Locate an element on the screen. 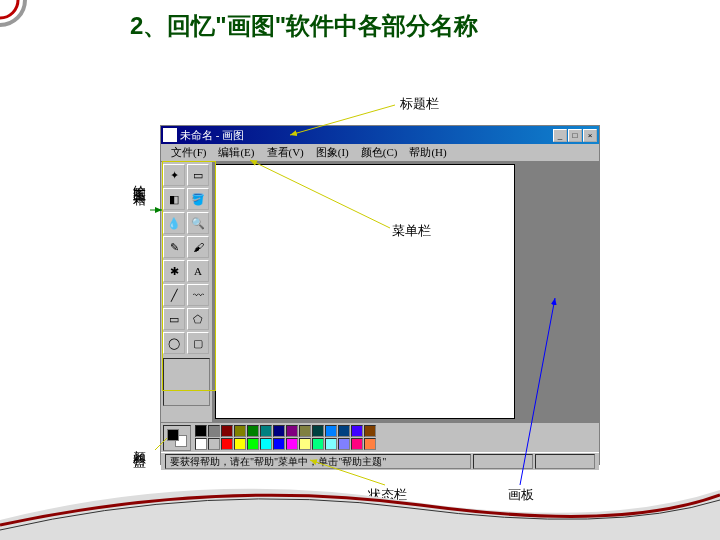 The width and height of the screenshot is (720, 540). titlebar: 未命名 - 画图 _ □ × is located at coordinates (380, 135).